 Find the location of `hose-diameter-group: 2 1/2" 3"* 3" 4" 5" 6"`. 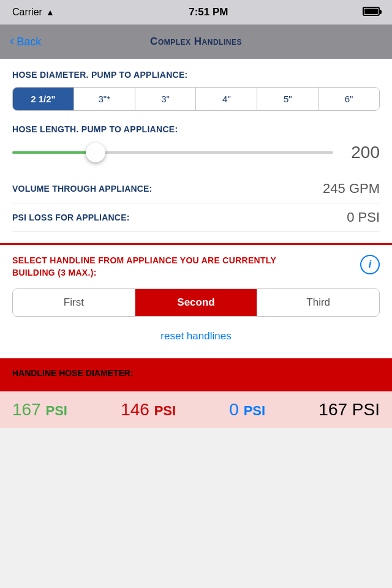

hose-diameter-group: 2 1/2" 3"* 3" 4" 5" 6" is located at coordinates (196, 99).